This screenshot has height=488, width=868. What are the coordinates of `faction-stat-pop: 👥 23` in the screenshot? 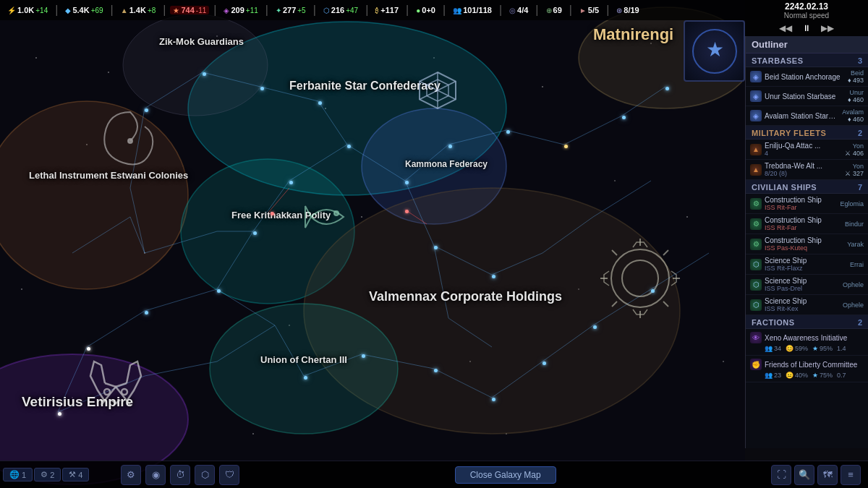 It's located at (773, 375).